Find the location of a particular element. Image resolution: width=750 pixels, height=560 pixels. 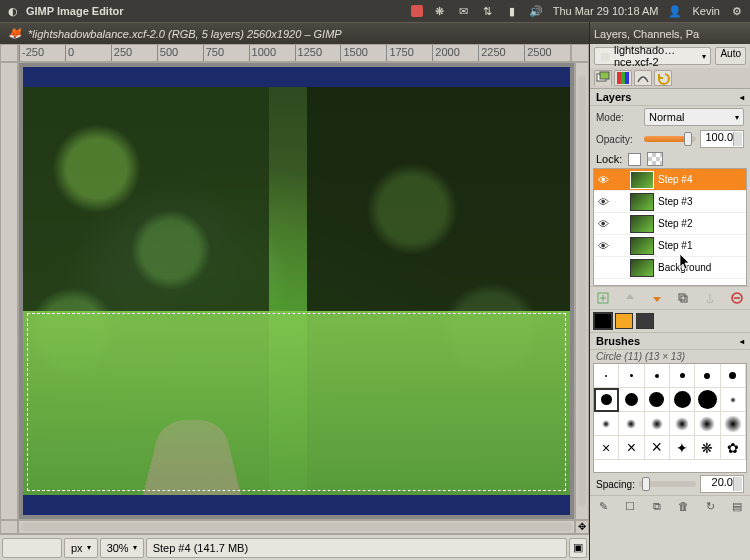

tray-battery-icon: ▮ is located at coordinates (512, 11).